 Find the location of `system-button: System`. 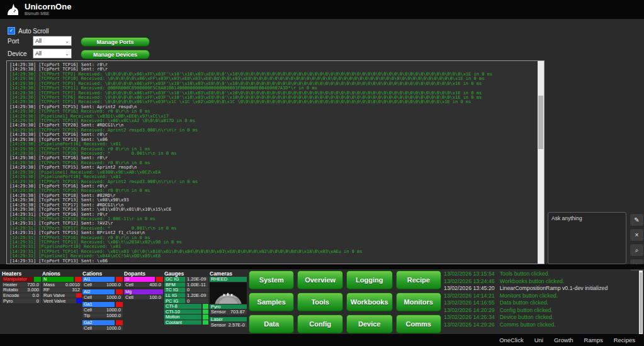

system-button: System is located at coordinates (271, 280).